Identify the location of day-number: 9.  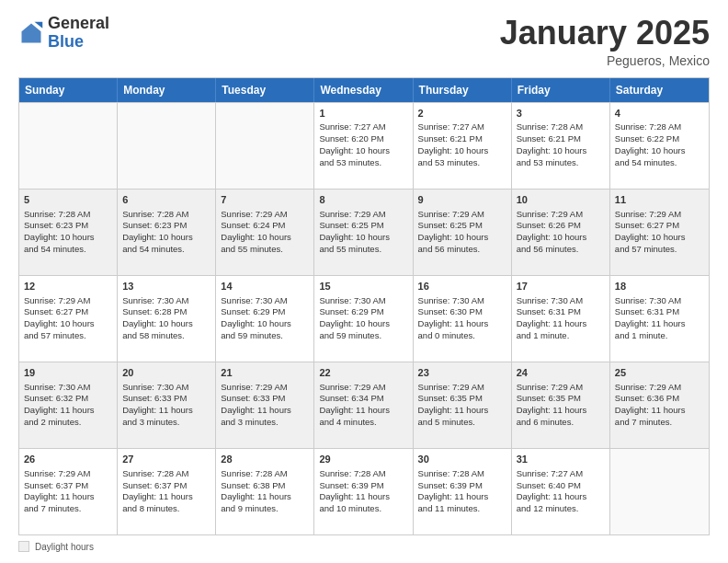
(462, 201).